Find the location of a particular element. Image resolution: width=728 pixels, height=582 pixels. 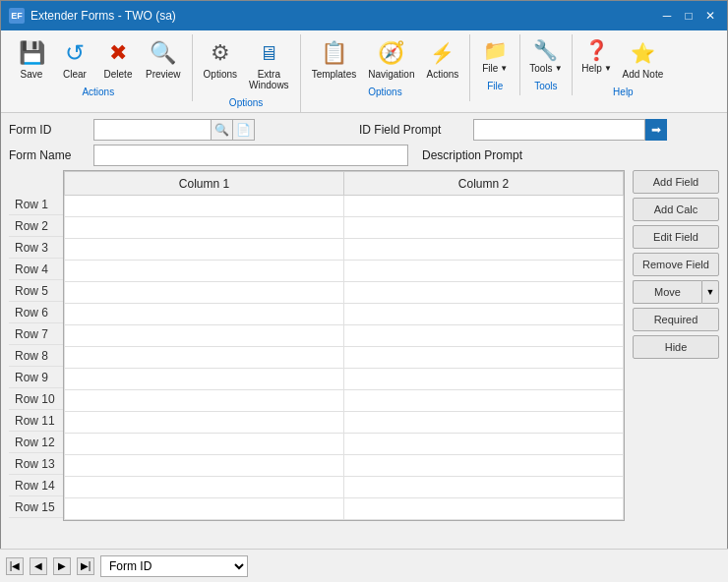

navigation-button: 🧭 Navigation is located at coordinates (392, 59).